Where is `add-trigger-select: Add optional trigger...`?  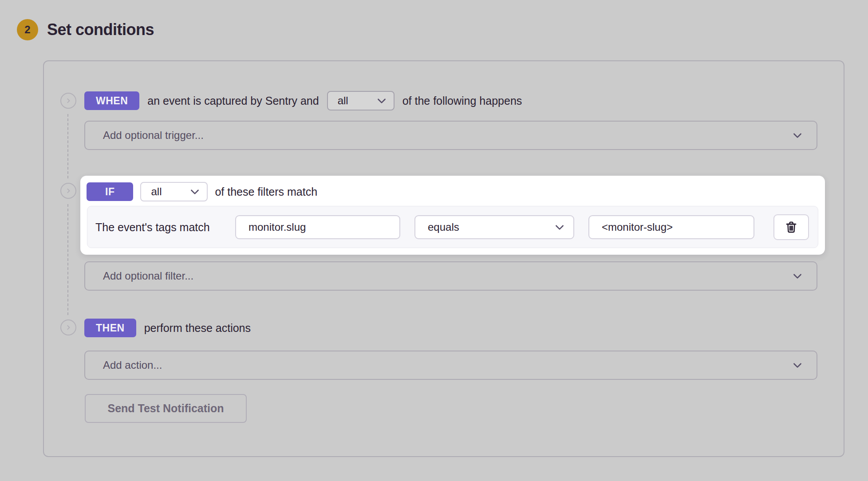
add-trigger-select: Add optional trigger... is located at coordinates (451, 135).